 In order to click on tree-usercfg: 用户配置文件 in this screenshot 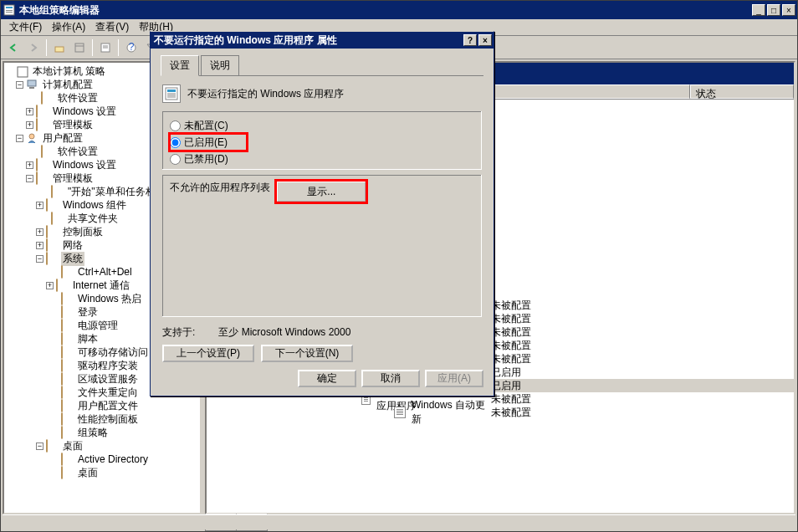, I will do `click(102, 406)`.